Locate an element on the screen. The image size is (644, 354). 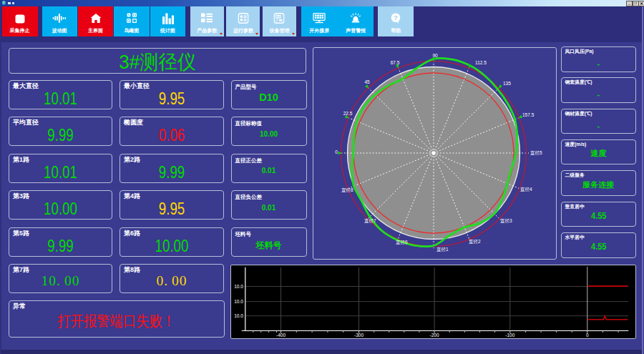
svg-text: 157.5 is located at coordinates (528, 114).